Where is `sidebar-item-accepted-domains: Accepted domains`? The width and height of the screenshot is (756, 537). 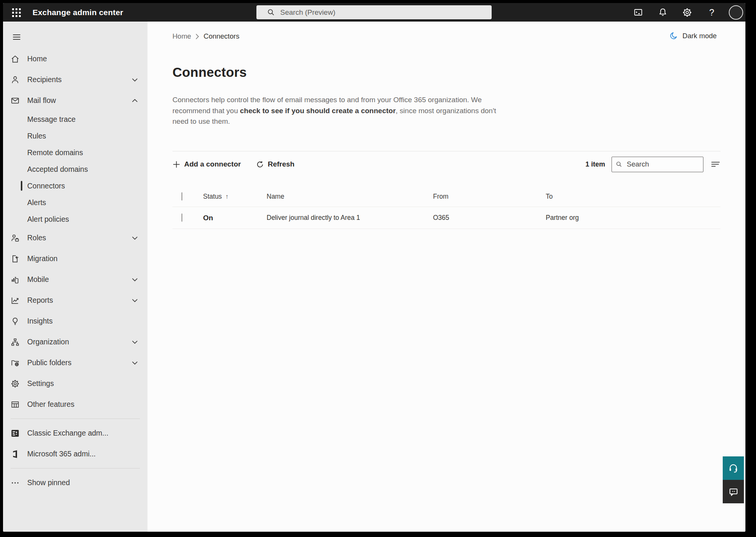
sidebar-item-accepted-domains: Accepted domains is located at coordinates (75, 169).